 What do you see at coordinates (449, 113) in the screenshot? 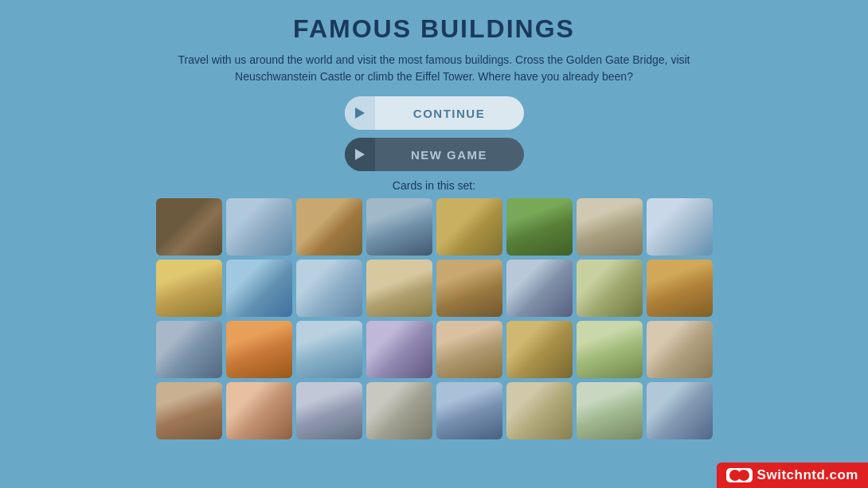
I see `continue-label: CONTINUE` at bounding box center [449, 113].